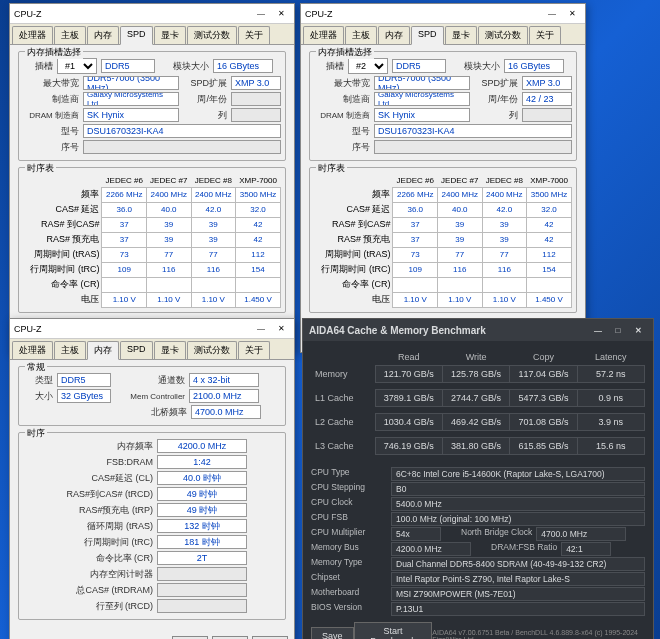 The width and height of the screenshot is (660, 639). I want to click on cell-value: 701.08 GB/s, so click(544, 422).